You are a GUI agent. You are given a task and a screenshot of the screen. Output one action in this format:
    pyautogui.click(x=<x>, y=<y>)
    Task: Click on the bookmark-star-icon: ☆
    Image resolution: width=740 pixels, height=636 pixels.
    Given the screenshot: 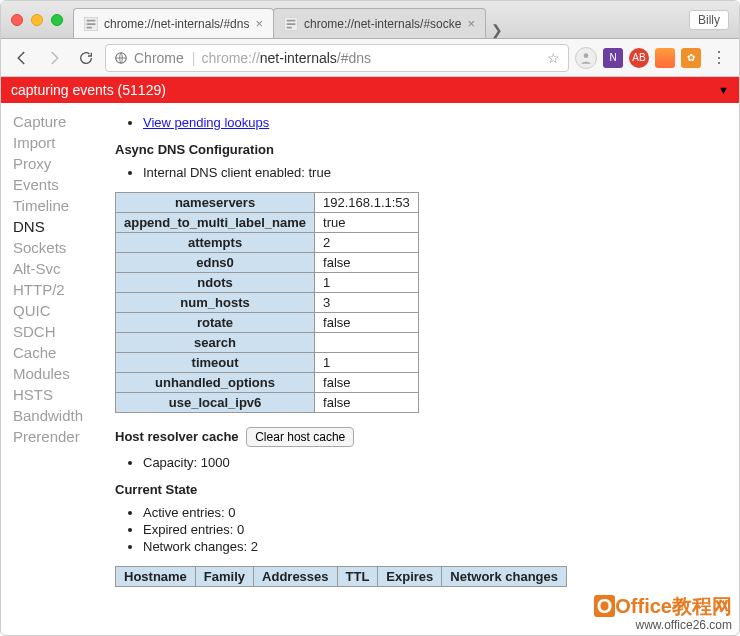 What is the action you would take?
    pyautogui.click(x=554, y=58)
    